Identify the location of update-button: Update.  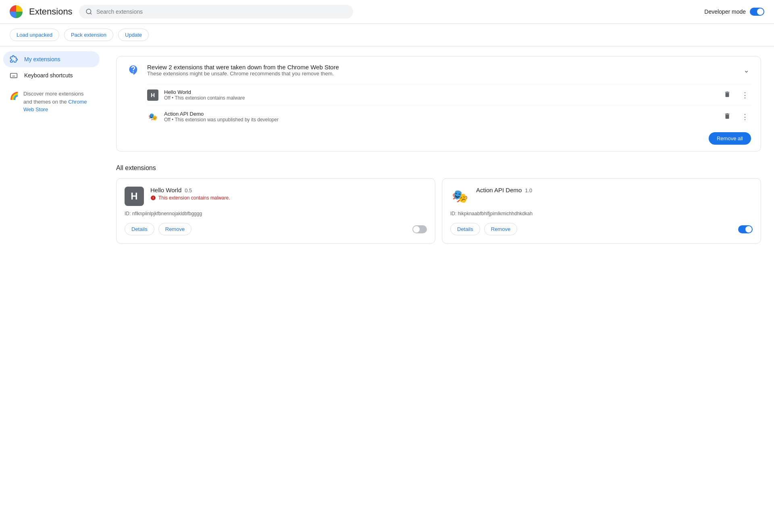
(133, 35).